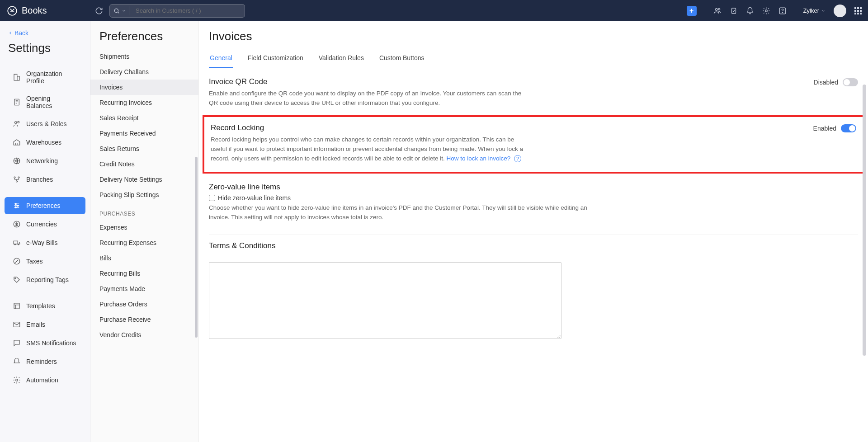  I want to click on search-input, so click(188, 11).